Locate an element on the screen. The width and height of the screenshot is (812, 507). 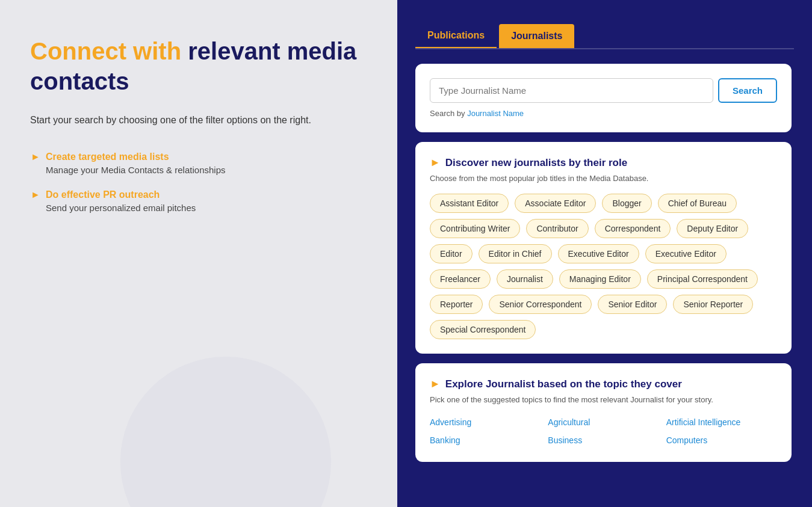
role-tag: Principal Correspondent is located at coordinates (702, 279).